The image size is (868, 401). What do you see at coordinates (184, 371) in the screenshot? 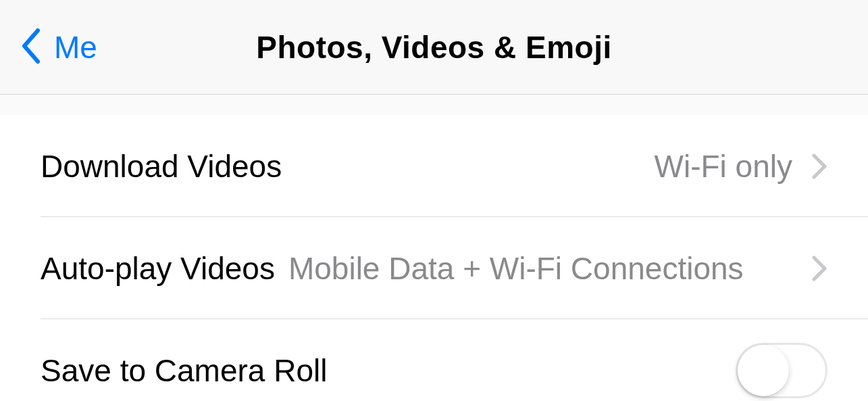
I see `save-camera-roll-label: Save to Camera Roll` at bounding box center [184, 371].